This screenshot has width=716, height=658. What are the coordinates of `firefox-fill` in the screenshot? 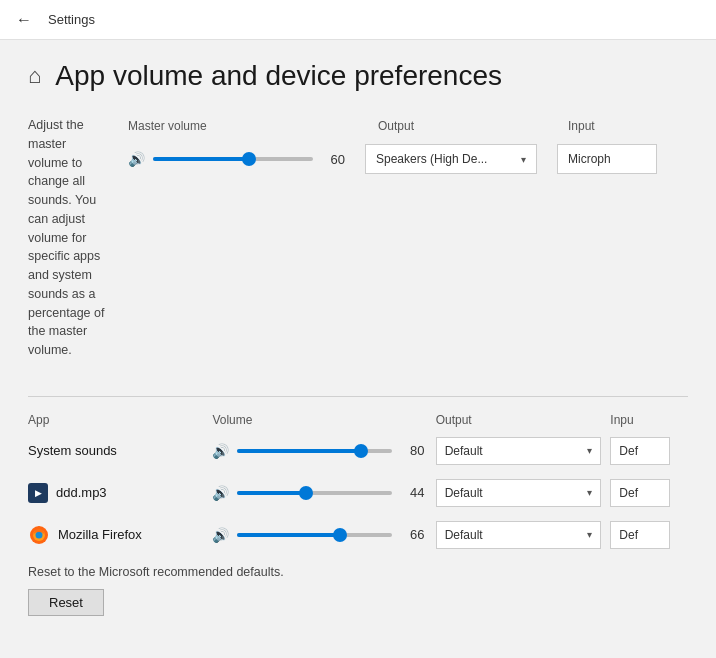 It's located at (288, 535).